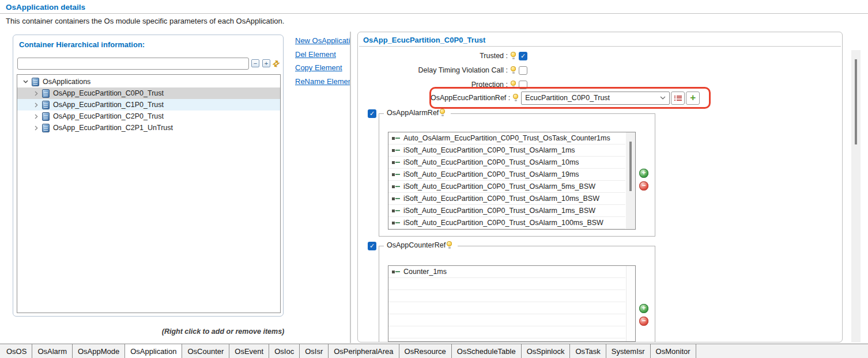 The image size is (868, 358). What do you see at coordinates (249, 351) in the screenshot?
I see `tab-osevent: OsEvent` at bounding box center [249, 351].